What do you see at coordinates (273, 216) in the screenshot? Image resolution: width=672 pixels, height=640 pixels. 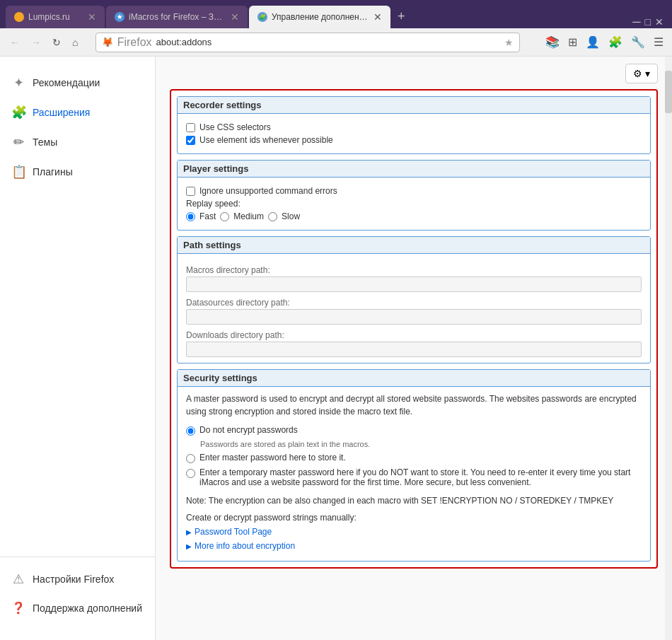 I see `speed-slow-radio` at bounding box center [273, 216].